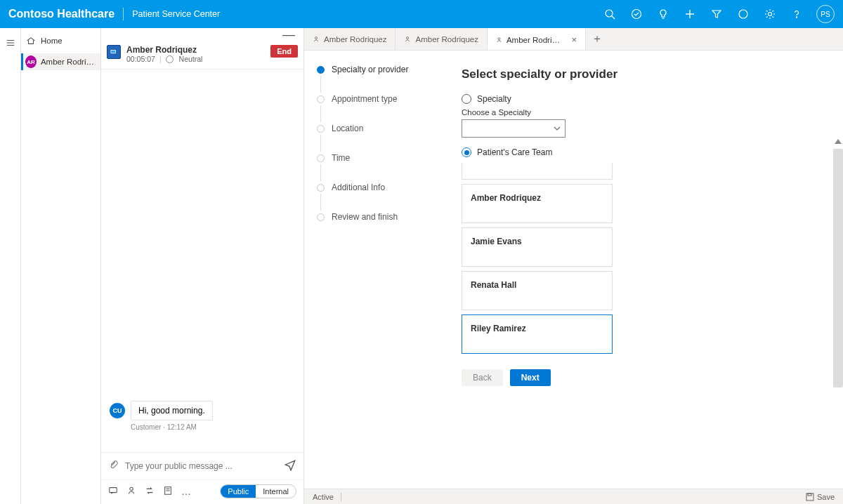 The width and height of the screenshot is (843, 504). What do you see at coordinates (52, 41) in the screenshot?
I see `session-home-label: Home` at bounding box center [52, 41].